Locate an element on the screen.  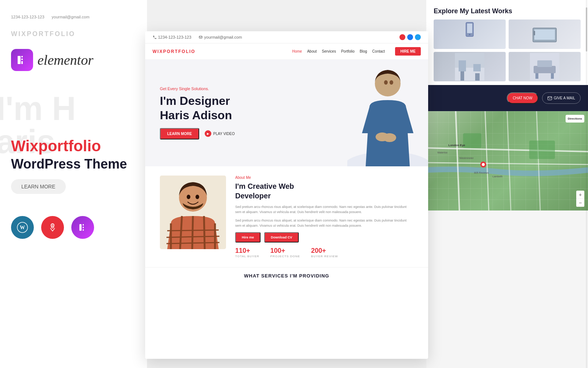
tech-icons-row: W is located at coordinates (74, 227).